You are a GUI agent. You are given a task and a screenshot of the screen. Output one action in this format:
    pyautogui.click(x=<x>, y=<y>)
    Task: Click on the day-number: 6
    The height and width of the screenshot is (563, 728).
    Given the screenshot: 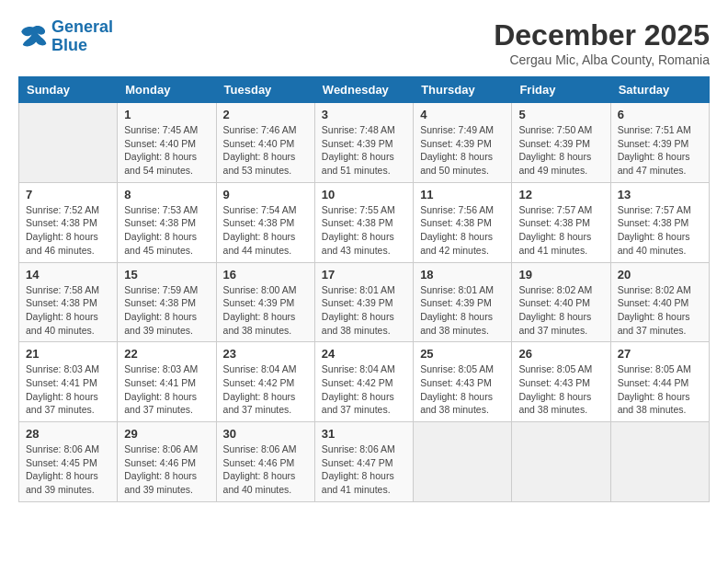 What is the action you would take?
    pyautogui.click(x=660, y=114)
    